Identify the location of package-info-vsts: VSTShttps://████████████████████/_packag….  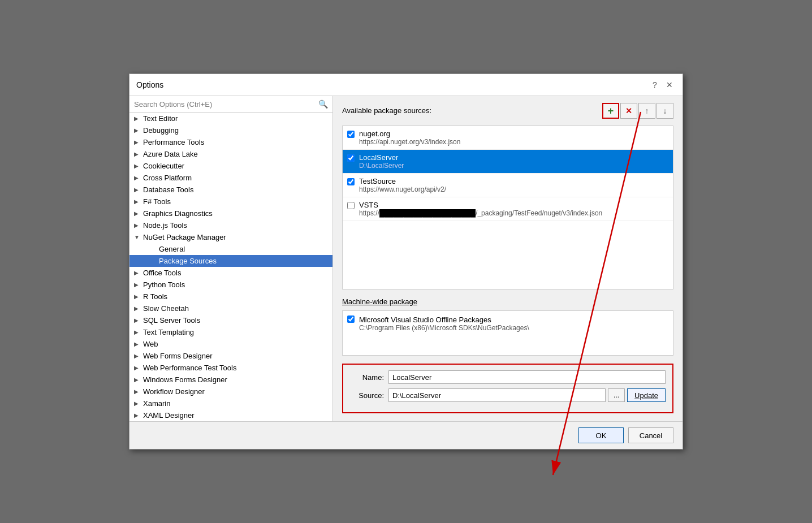
(481, 209).